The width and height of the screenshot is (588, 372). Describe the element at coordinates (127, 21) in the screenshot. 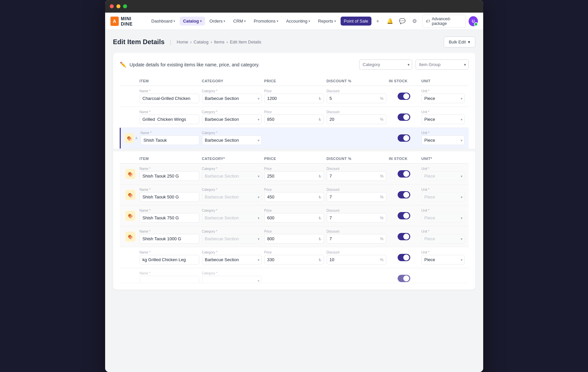

I see `logo: A MINI DINE` at that location.